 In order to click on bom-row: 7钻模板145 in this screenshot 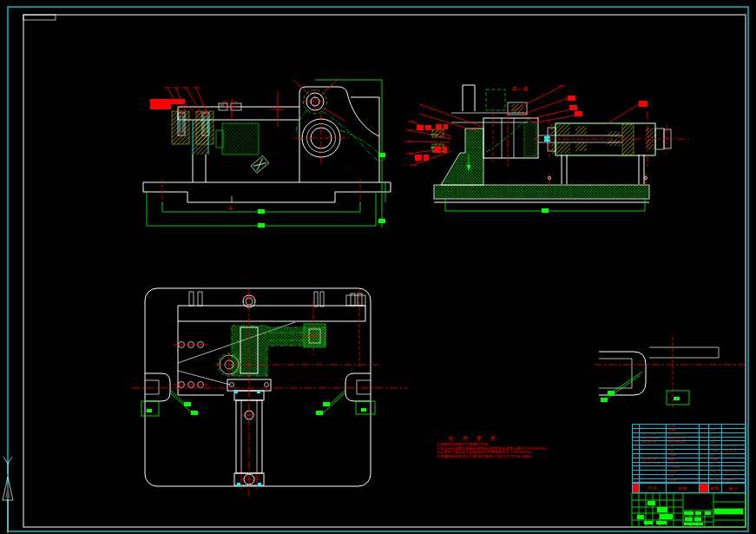, I will do `click(689, 455)`.